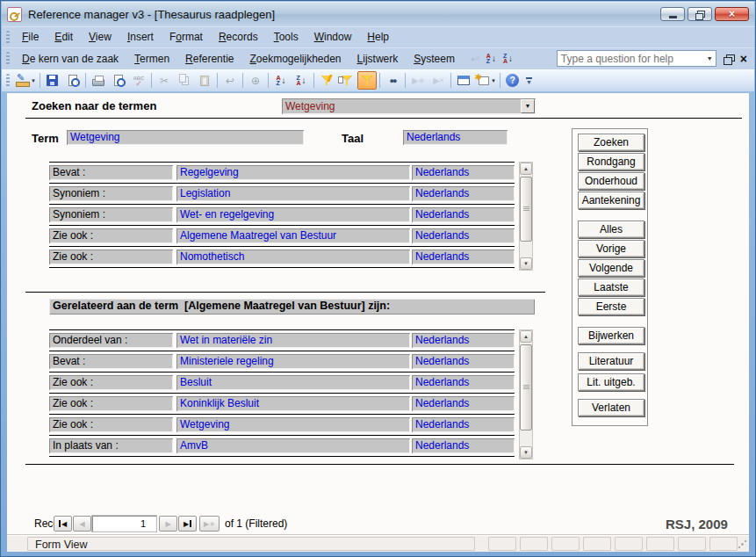 The height and width of the screenshot is (557, 756). What do you see at coordinates (293, 193) in the screenshot?
I see `related-term-field: Legislation` at bounding box center [293, 193].